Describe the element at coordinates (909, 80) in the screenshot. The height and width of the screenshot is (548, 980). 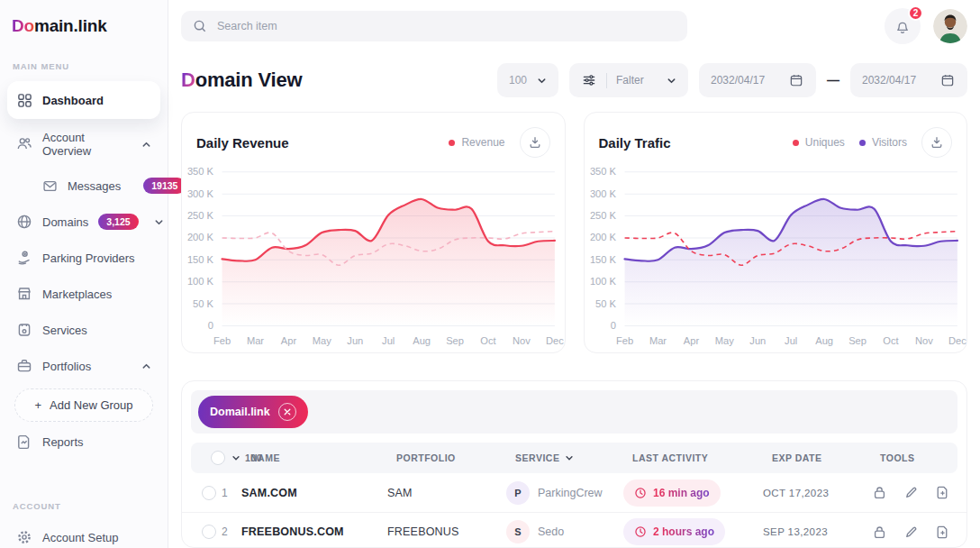
I see `date-to-picker: 2032/04/17` at that location.